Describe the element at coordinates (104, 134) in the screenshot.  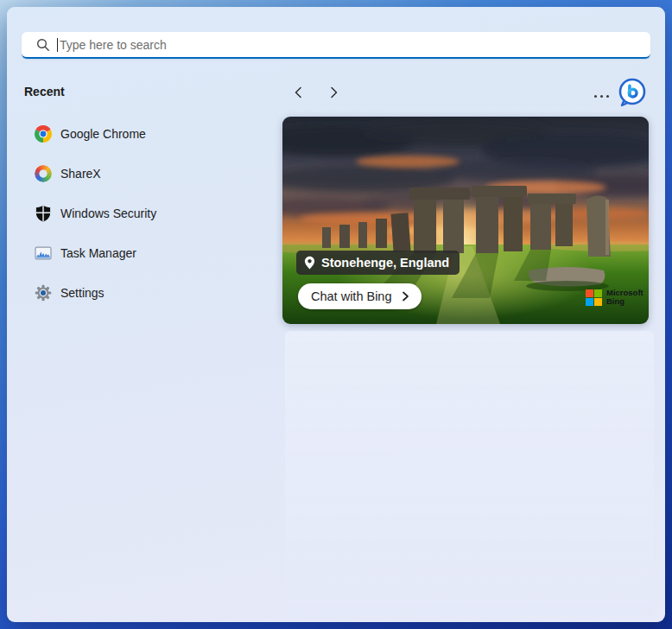
I see `recent-item-label: Google Chrome` at that location.